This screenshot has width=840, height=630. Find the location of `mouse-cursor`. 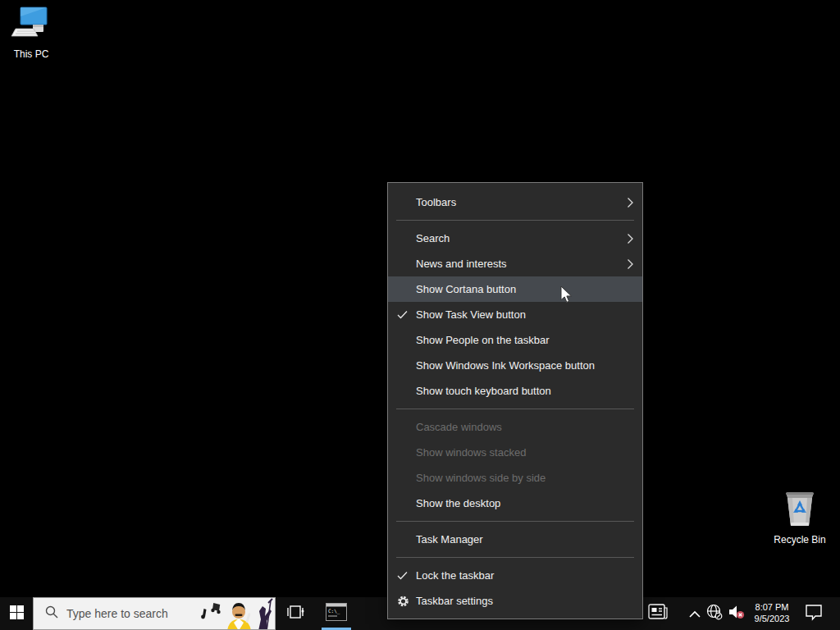

mouse-cursor is located at coordinates (568, 297).